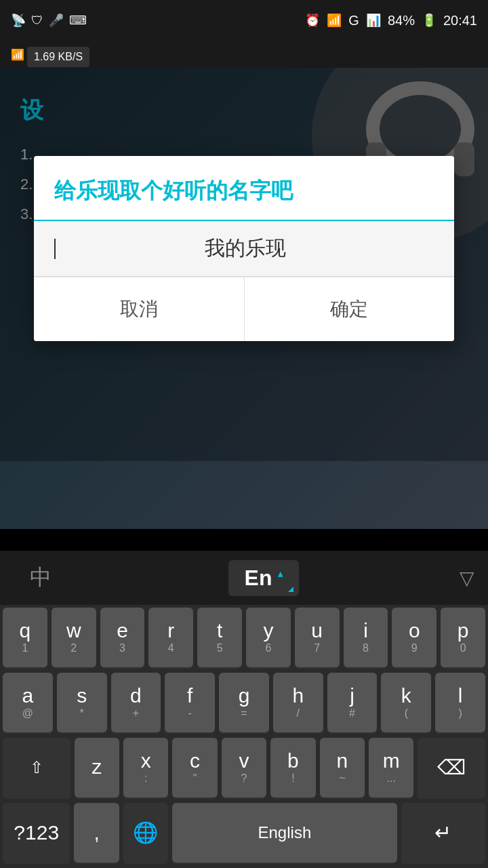 Image resolution: width=488 pixels, height=868 pixels. What do you see at coordinates (285, 833) in the screenshot?
I see `space-key: English` at bounding box center [285, 833].